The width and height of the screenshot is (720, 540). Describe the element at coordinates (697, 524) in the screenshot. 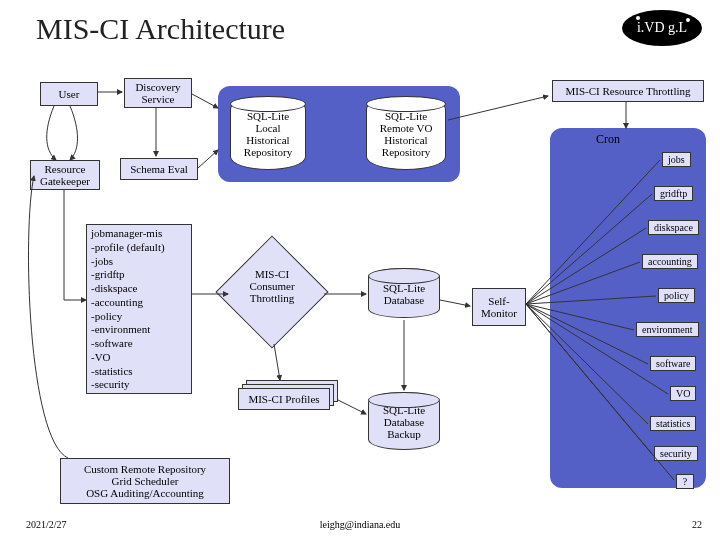

I see `footer-page: 22` at that location.